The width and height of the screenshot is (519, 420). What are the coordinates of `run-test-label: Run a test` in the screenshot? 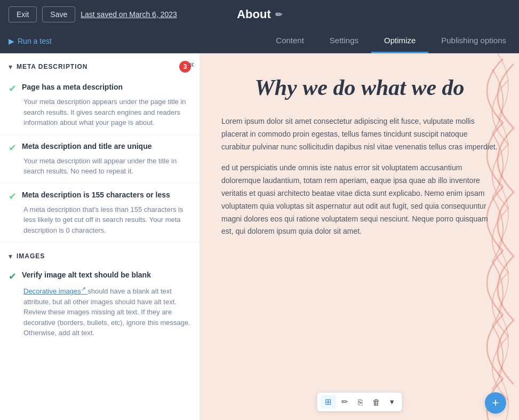 It's located at (35, 41).